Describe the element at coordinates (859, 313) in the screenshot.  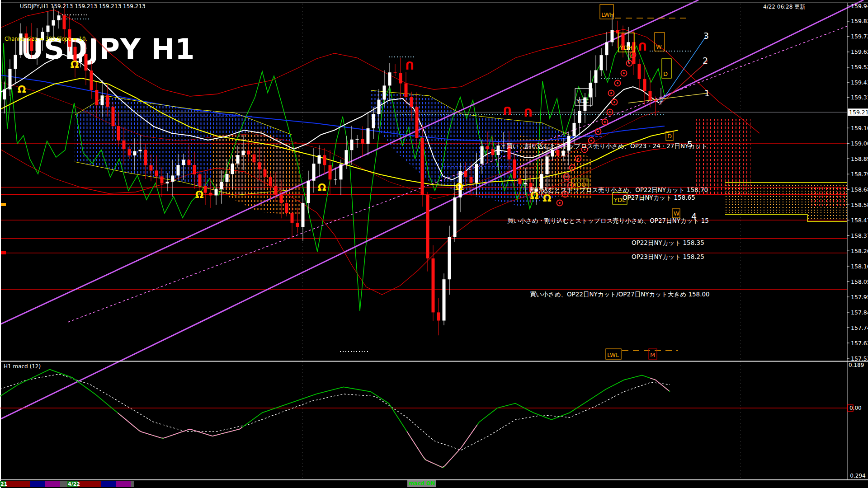
I see `price-tick-label: 157.845` at that location.